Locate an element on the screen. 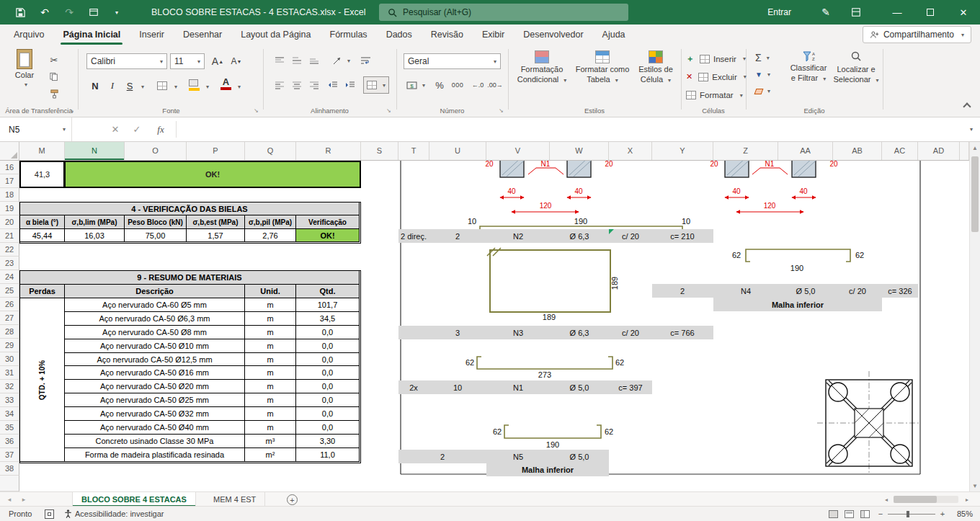 The height and width of the screenshot is (521, 980). underline-caret-icon: ▾ is located at coordinates (143, 86).